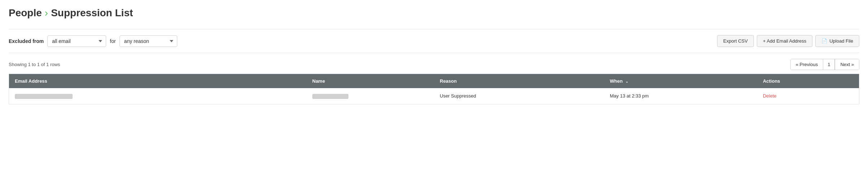 The image size is (868, 182). What do you see at coordinates (44, 96) in the screenshot?
I see `email-redacted` at bounding box center [44, 96].